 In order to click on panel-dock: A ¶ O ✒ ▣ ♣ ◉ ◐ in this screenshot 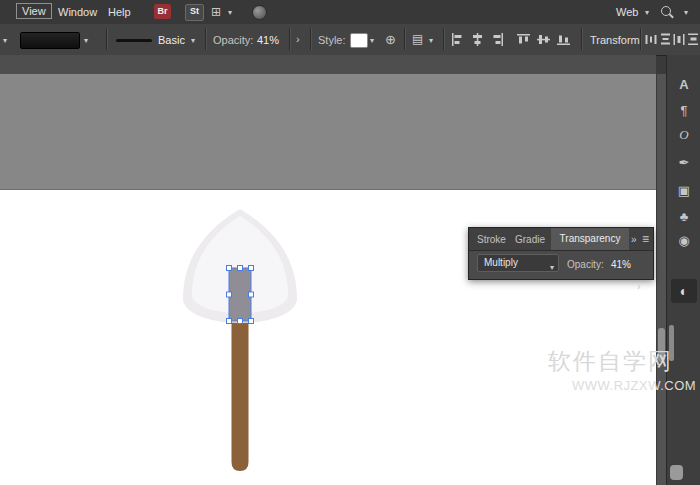, I will do `click(683, 270)`.